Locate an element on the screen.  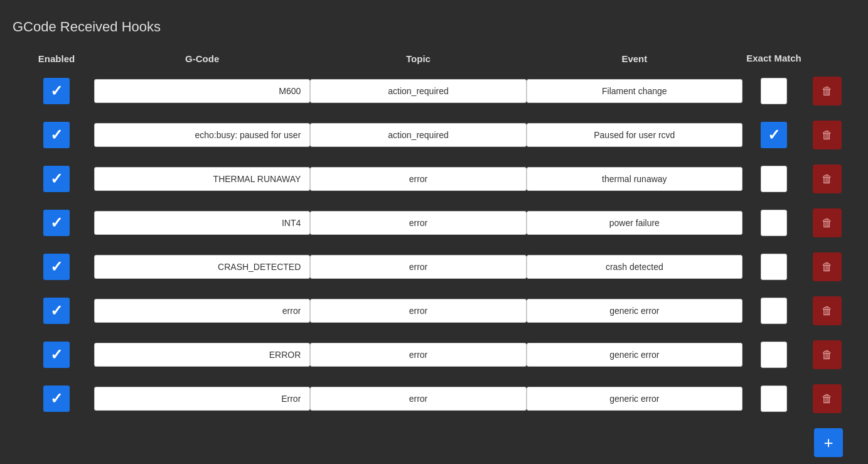
table-row: ✓✓🗑 is located at coordinates (434, 135).